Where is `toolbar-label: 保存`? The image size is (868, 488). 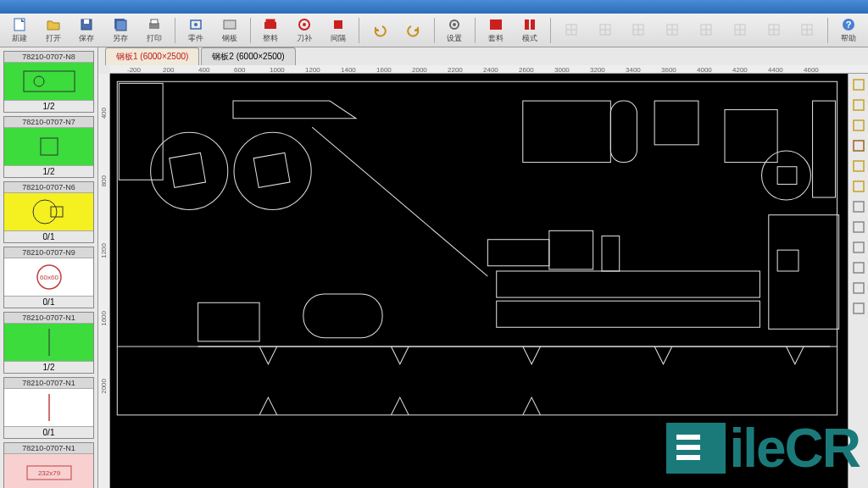
toolbar-label: 保存 is located at coordinates (86, 39).